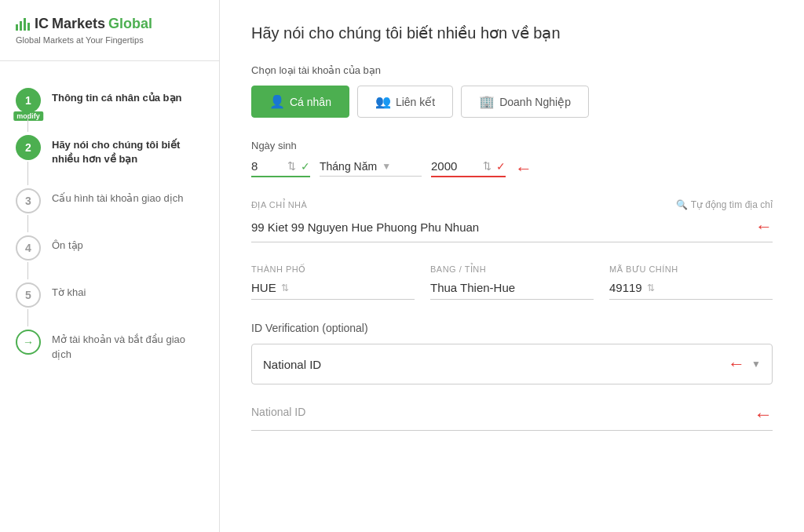 The image size is (804, 532). What do you see at coordinates (110, 345) in the screenshot?
I see `step-item-open: → Mở tài khoản và bắt đầu giao dịch` at bounding box center [110, 345].